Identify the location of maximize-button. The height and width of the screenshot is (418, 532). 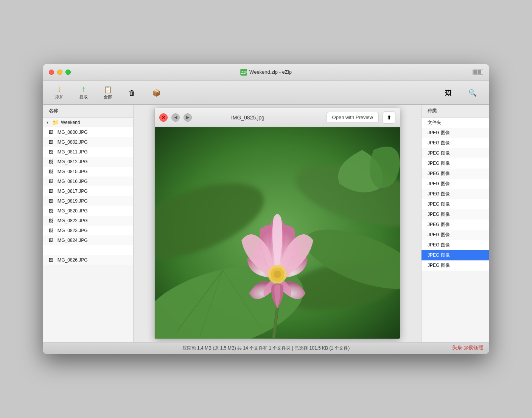
(68, 72).